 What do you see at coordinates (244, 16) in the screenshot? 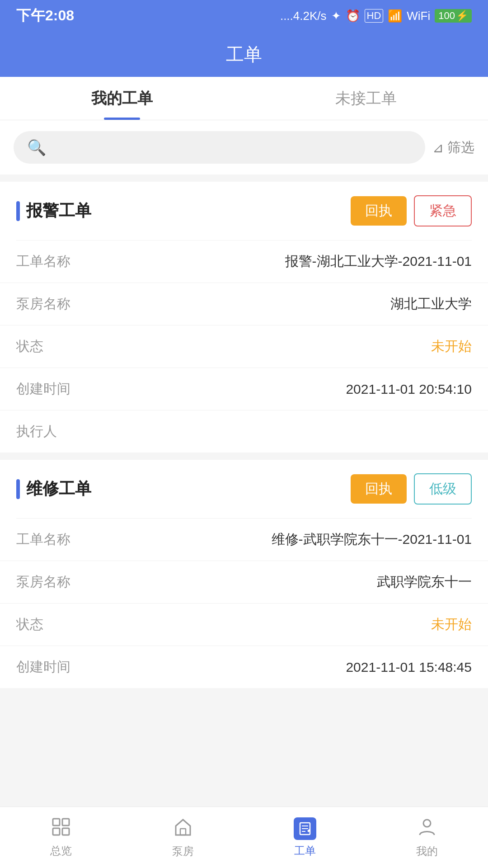
I see `status-bar: 下午2:08 ....4.2K/s ✦ ⏰ HD 📶 WiFi 100 ⚡` at bounding box center [244, 16].